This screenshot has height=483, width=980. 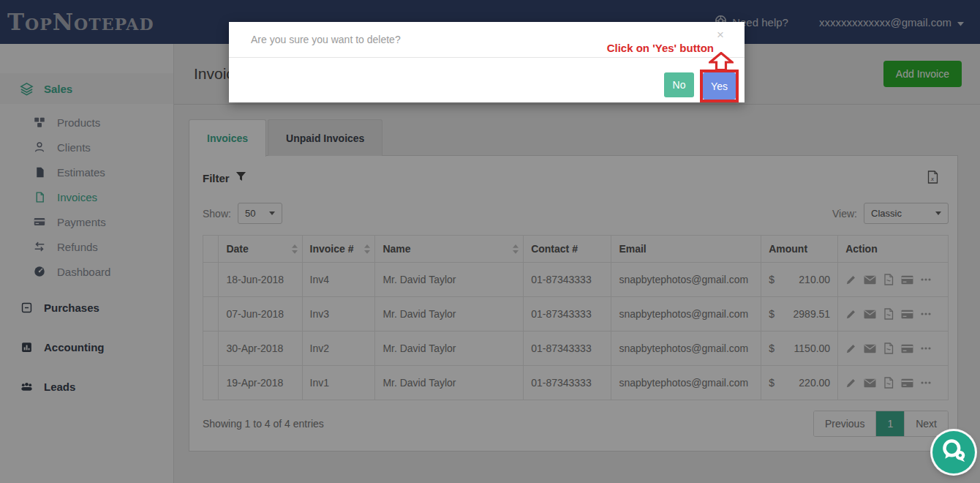 What do you see at coordinates (954, 452) in the screenshot?
I see `chat-bubbles-icon` at bounding box center [954, 452].